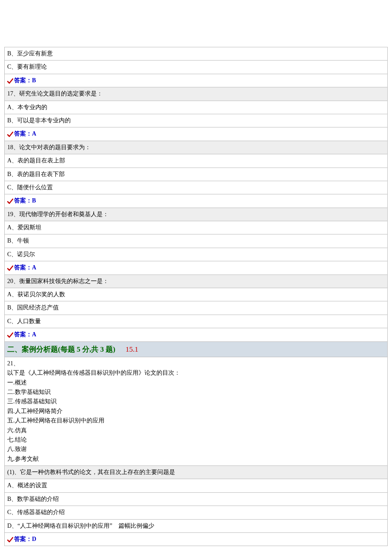 The image size is (392, 555). I want to click on q16-answer: 答案：B, so click(196, 80).